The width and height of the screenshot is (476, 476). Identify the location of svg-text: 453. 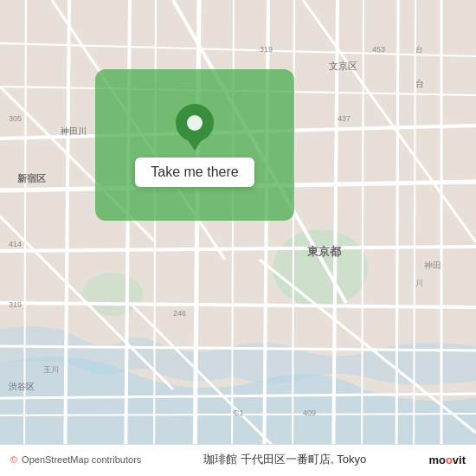
(379, 49).